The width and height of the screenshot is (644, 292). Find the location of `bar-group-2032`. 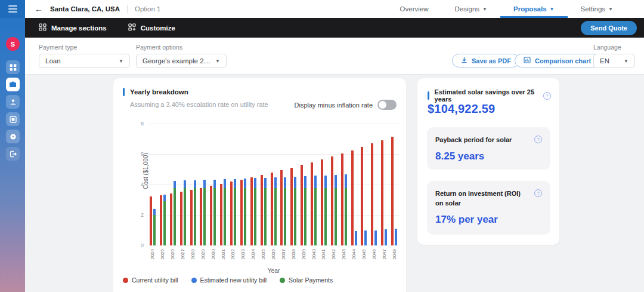

bar-group-2032 is located at coordinates (234, 185).